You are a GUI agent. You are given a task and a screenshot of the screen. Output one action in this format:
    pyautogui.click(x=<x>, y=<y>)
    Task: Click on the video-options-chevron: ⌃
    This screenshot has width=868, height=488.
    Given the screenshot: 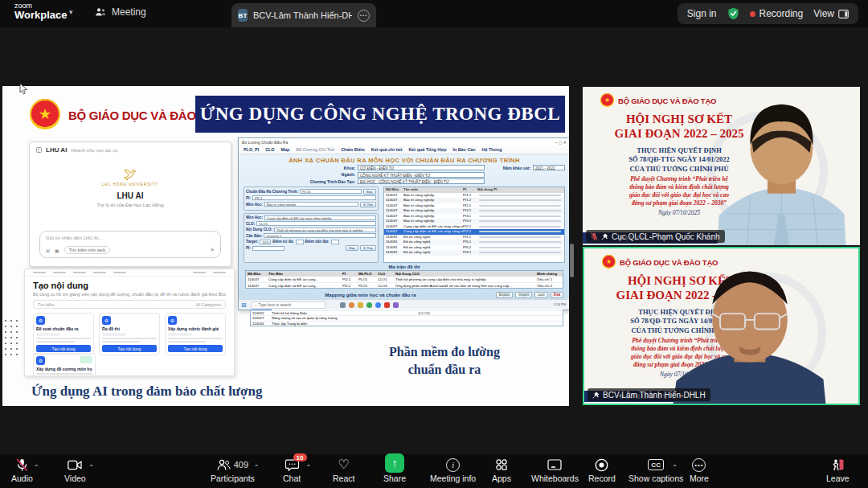 What is the action you would take?
    pyautogui.click(x=92, y=468)
    